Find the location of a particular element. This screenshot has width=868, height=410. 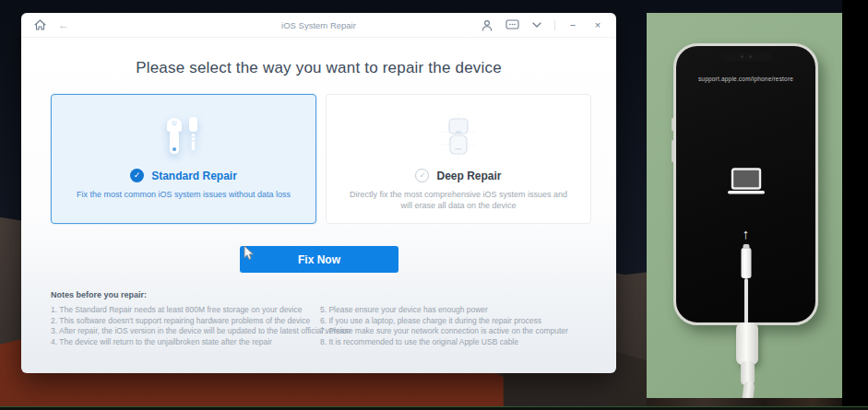

note-item: 1. The Standard Repair needs at least 80… is located at coordinates (185, 310).